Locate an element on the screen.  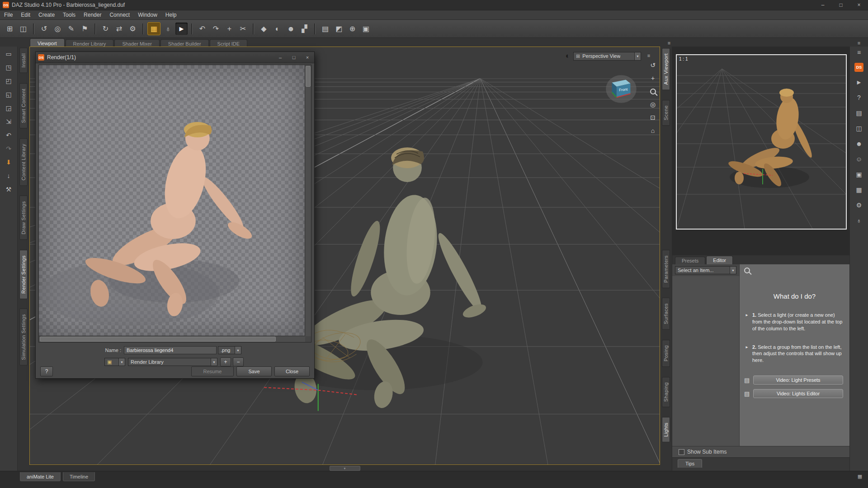
viewport-pane-menu-icon: ≡ is located at coordinates (669, 43).